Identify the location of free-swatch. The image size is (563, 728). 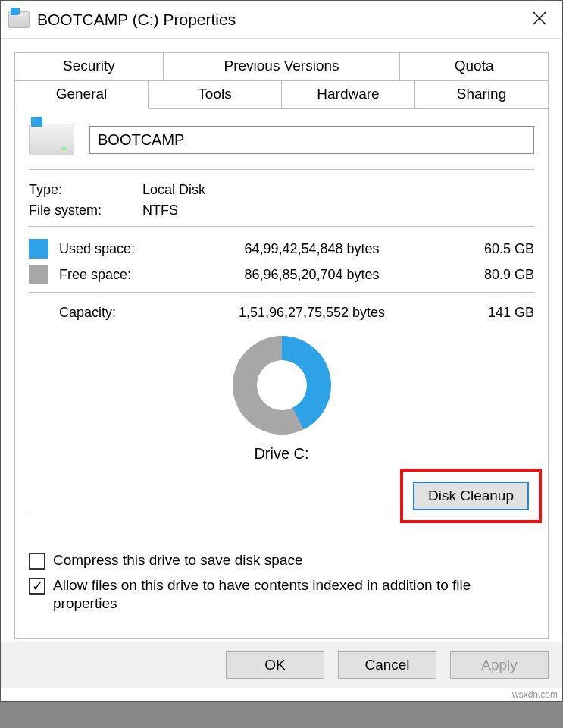
(39, 275).